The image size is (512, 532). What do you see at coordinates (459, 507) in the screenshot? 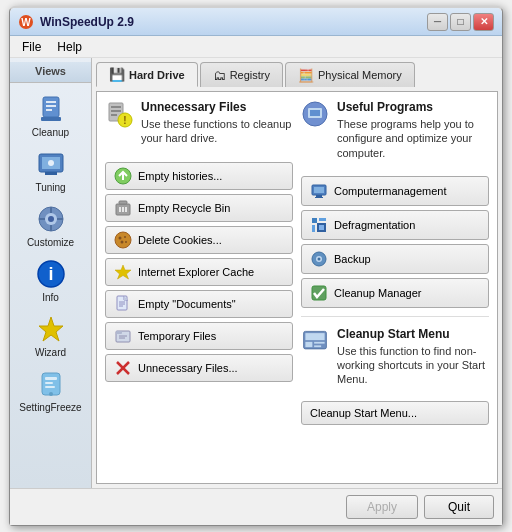
I see `quit-button: Quit` at bounding box center [459, 507].